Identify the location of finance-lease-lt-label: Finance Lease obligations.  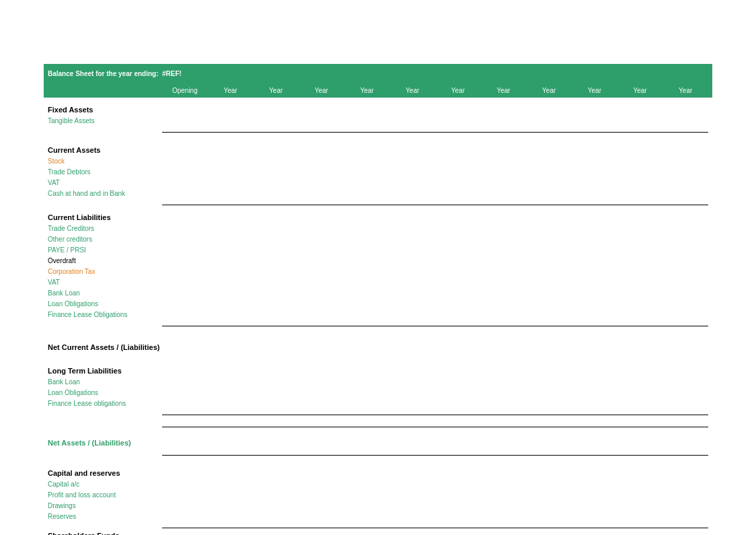
(105, 404).